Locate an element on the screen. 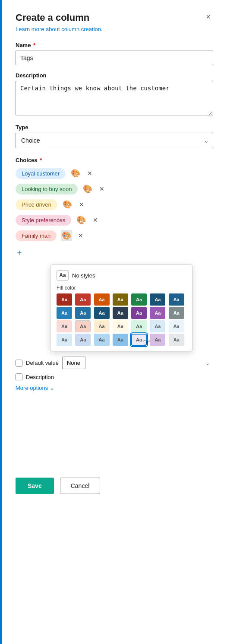 This screenshot has width=227, height=644. footer-section: Save Cancel is located at coordinates (114, 486).